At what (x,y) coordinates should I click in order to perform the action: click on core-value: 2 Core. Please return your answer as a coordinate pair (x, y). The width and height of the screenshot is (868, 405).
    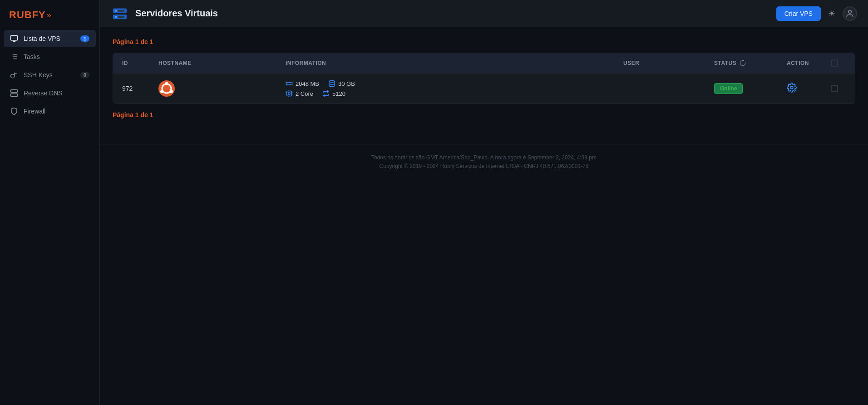
    Looking at the image, I should click on (304, 94).